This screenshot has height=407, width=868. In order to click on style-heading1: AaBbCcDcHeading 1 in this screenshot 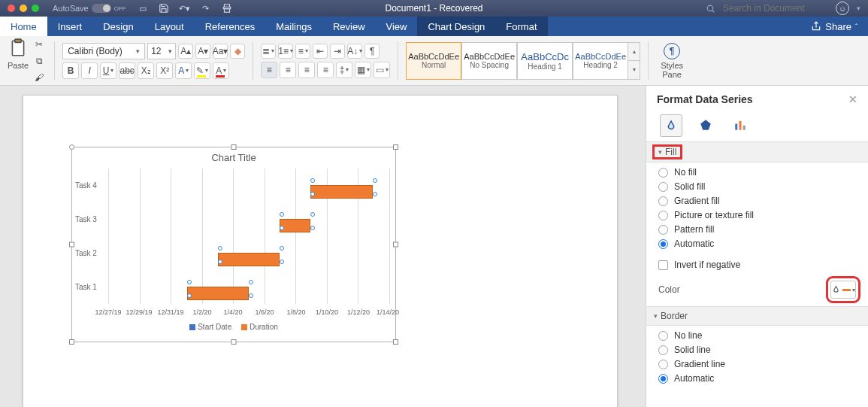, I will do `click(545, 61)`.